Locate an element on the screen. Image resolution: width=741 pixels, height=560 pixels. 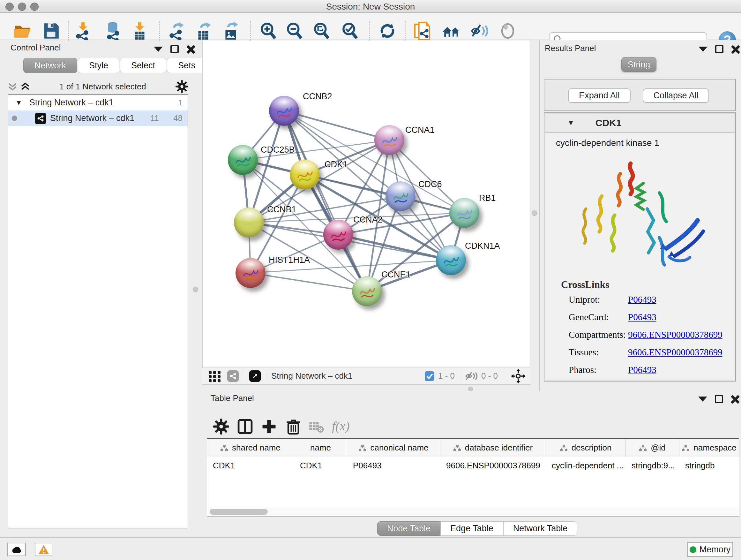
tab-network: Network is located at coordinates (50, 65).